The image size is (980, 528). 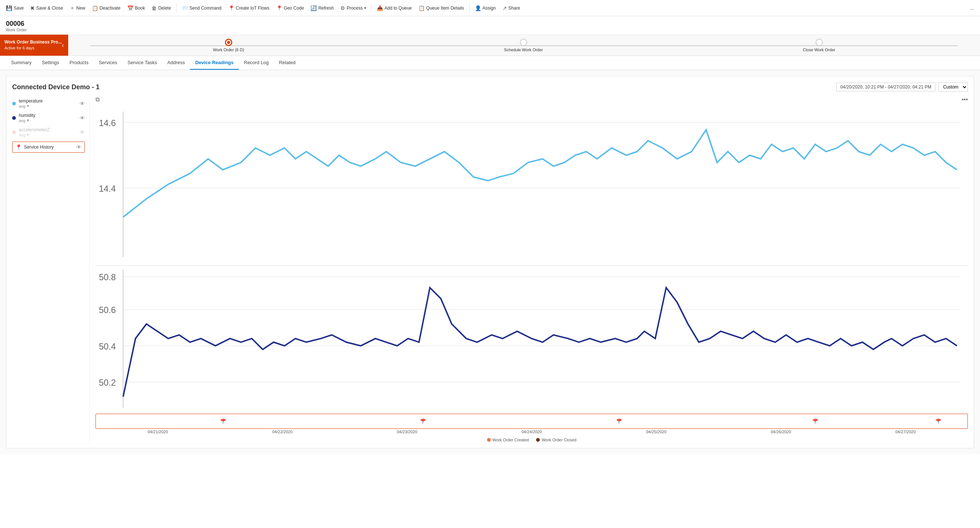 I want to click on book-button: 📅 Book, so click(x=136, y=8).